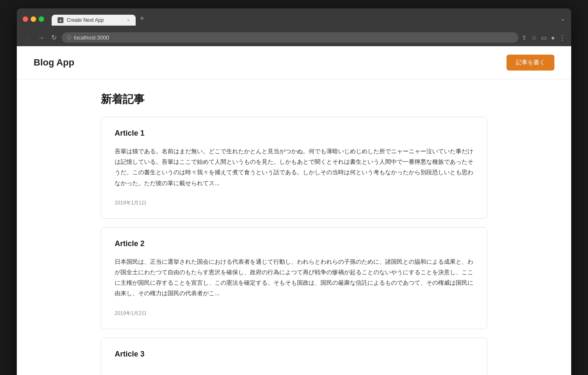 Image resolution: width=588 pixels, height=375 pixels. Describe the element at coordinates (94, 20) in the screenshot. I see `active-tab: ▲ Create Next App ×` at that location.